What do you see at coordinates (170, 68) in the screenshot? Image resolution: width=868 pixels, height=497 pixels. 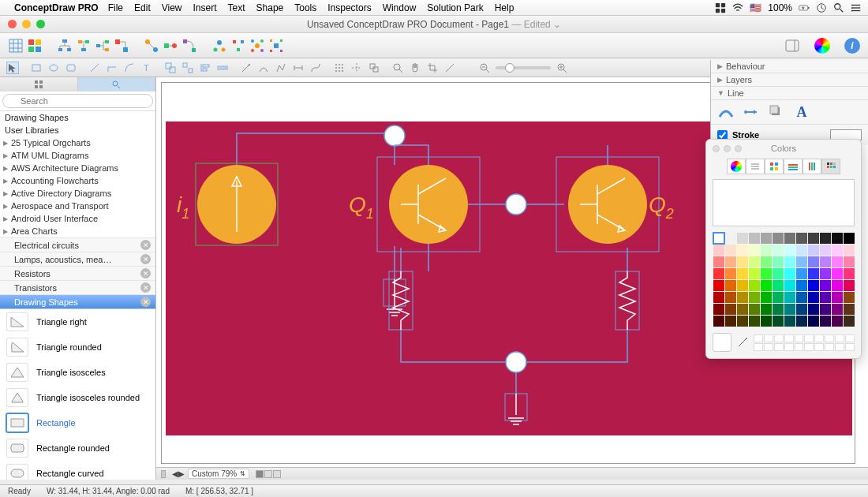 I see `group-tool-icon` at bounding box center [170, 68].